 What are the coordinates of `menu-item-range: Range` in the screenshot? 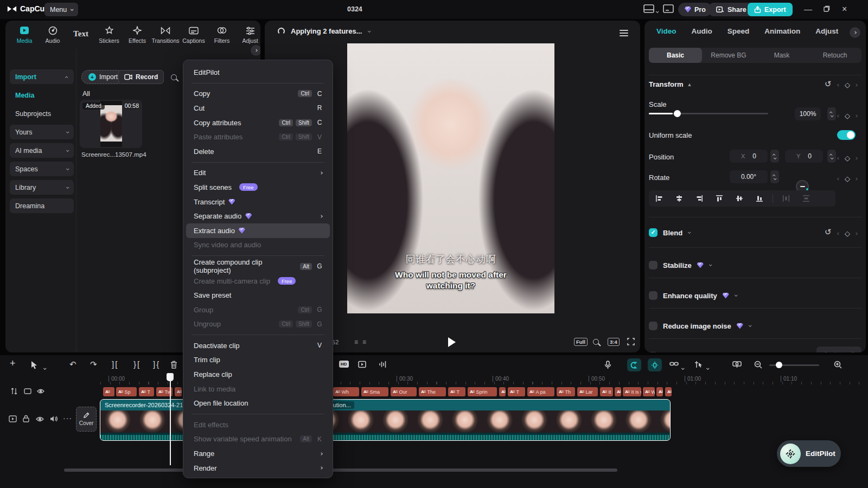 It's located at (258, 453).